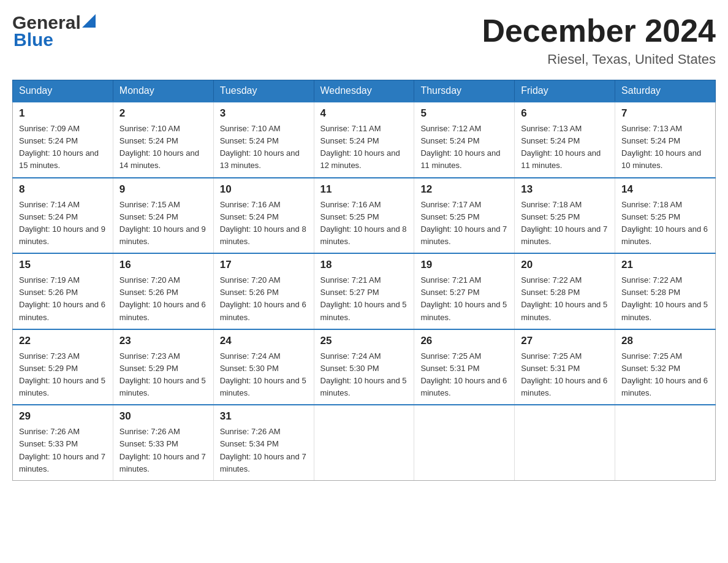 This screenshot has width=728, height=563. What do you see at coordinates (163, 367) in the screenshot?
I see `calendar-cell: 23Sunrise: 7:23 AMSunset: 5:29 PMDayligh…` at bounding box center [163, 367].